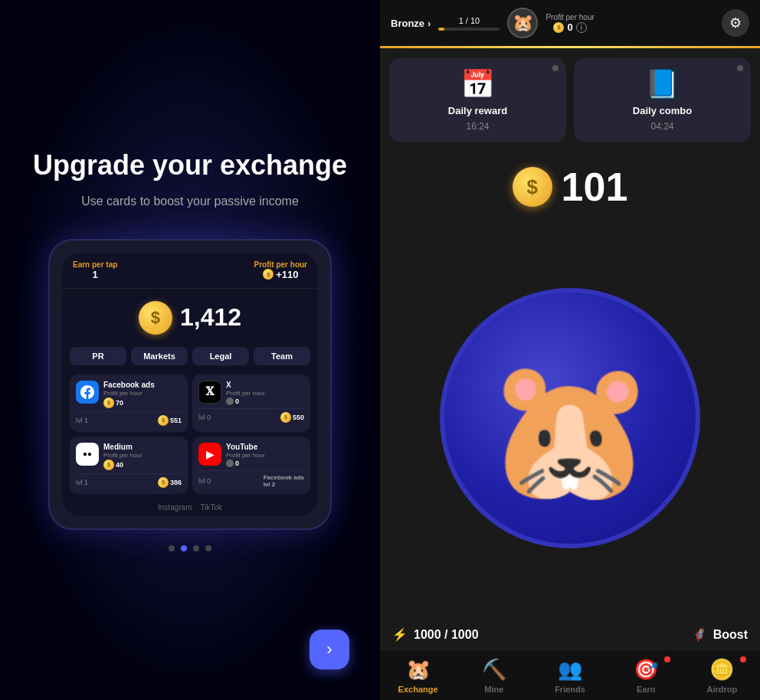  What do you see at coordinates (280, 265) in the screenshot?
I see `profit-per-hour-label: Profit per hour` at bounding box center [280, 265].